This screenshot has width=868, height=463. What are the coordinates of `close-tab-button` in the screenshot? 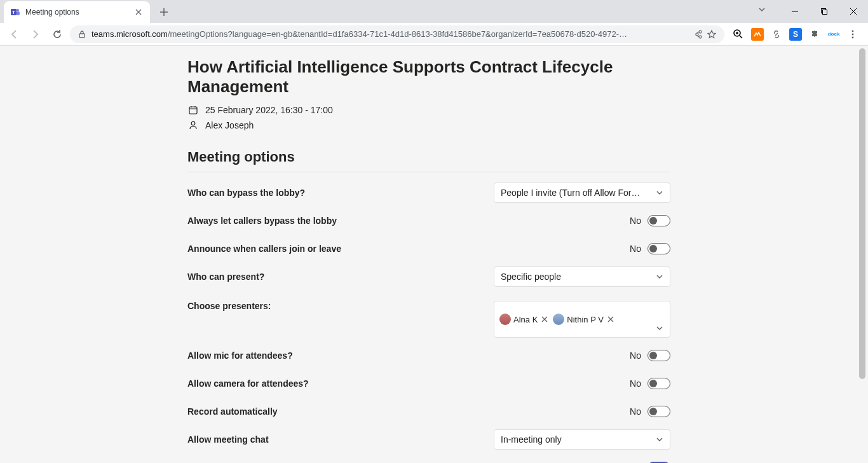 It's located at (139, 12).